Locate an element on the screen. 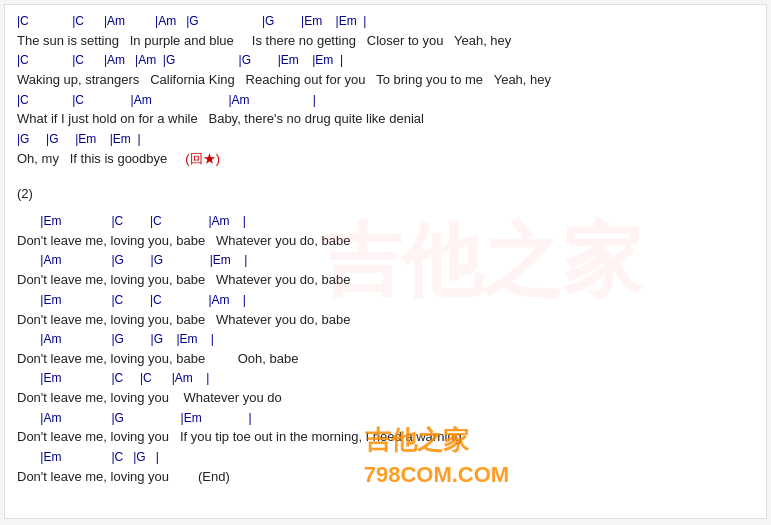 This screenshot has height=525, width=771. lyric-line: Oh, my If this is goodbye (回★) is located at coordinates (386, 159).